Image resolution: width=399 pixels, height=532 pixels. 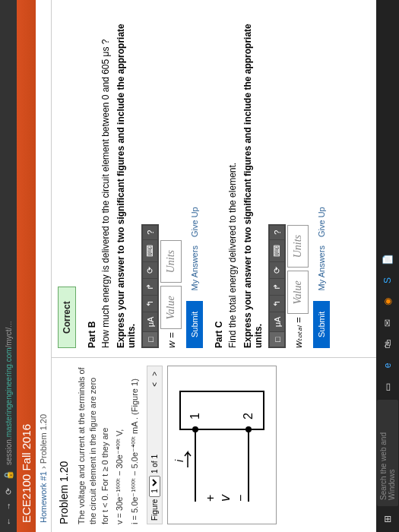 I want to click on part-b-label: Part B, so click(x=92, y=179).